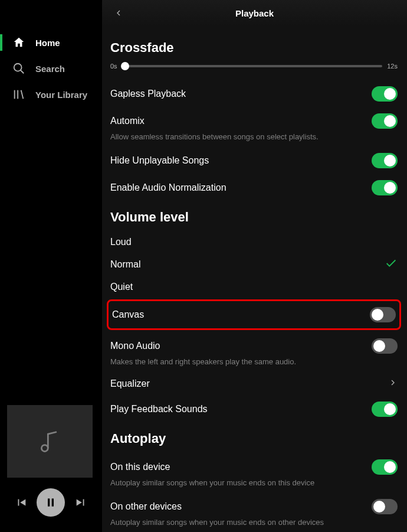  What do you see at coordinates (254, 217) in the screenshot?
I see `section-volume-title: Volume level` at bounding box center [254, 217].